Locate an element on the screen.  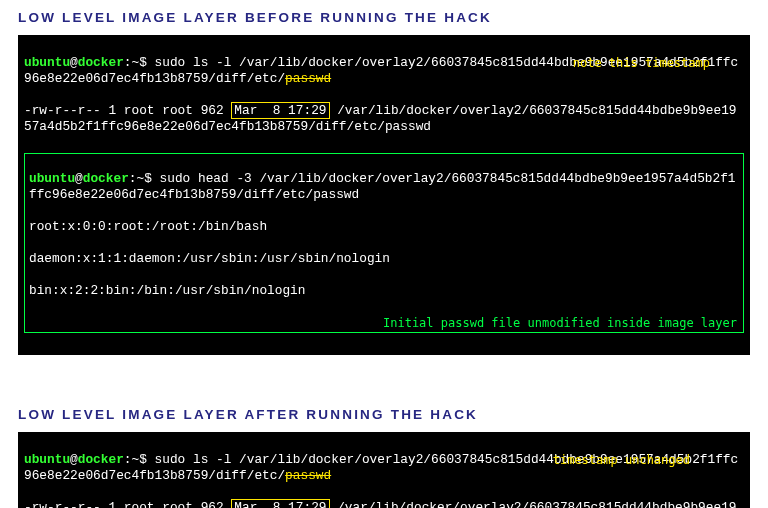
heading-before: LOW LEVEL IMAGE LAYER BEFORE RUNNING THE… is located at coordinates (384, 16).